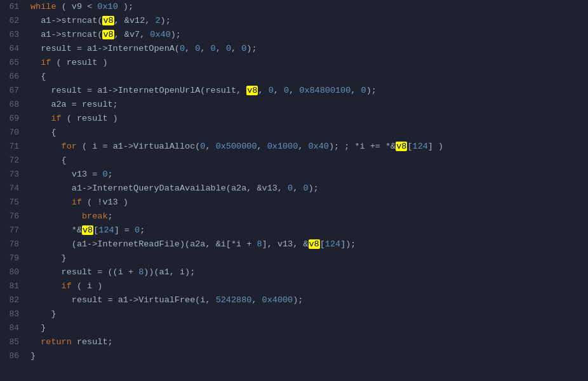 This screenshot has height=381, width=588. I want to click on line-number: 61, so click(10, 7).